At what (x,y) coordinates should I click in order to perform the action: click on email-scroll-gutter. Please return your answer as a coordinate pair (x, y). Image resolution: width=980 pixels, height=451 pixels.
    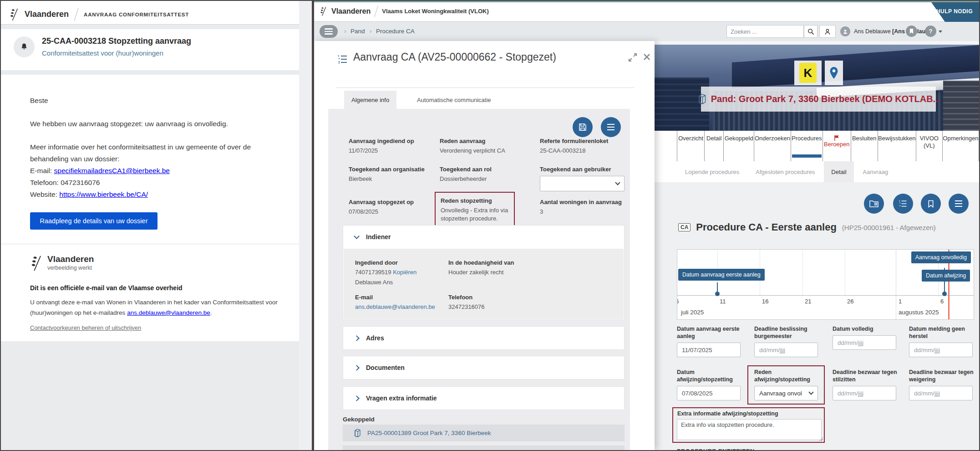
    Looking at the image, I should click on (305, 226).